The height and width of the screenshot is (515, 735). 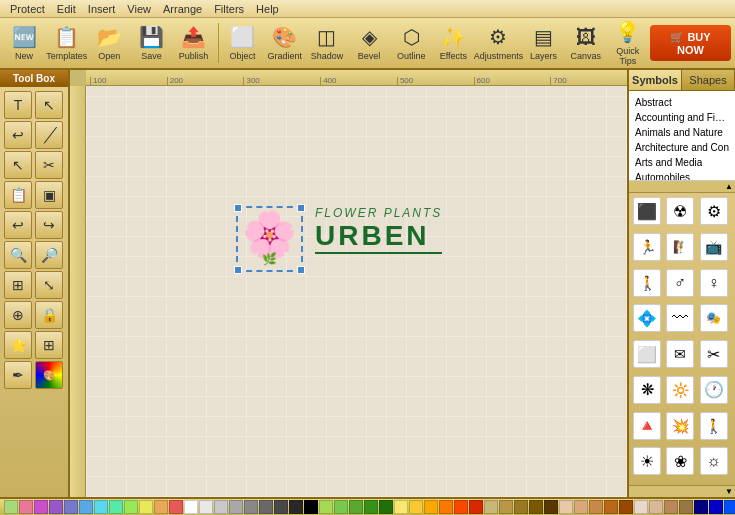 What do you see at coordinates (194, 43) in the screenshot?
I see `publish-button: 📤 Publish` at bounding box center [194, 43].